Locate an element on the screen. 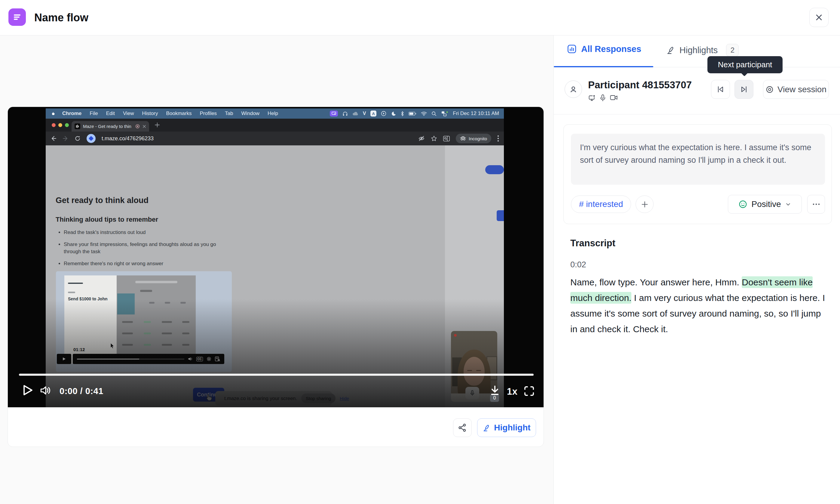  wifi-icon is located at coordinates (424, 113).